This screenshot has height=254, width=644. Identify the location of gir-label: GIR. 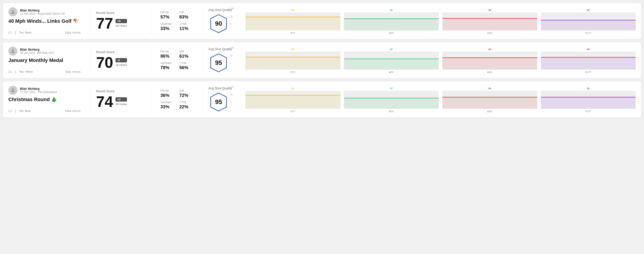
(186, 12).